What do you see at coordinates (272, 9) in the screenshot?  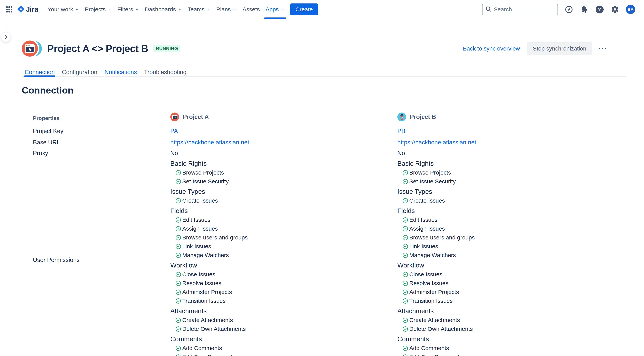 I see `nav-item-label: Apps` at bounding box center [272, 9].